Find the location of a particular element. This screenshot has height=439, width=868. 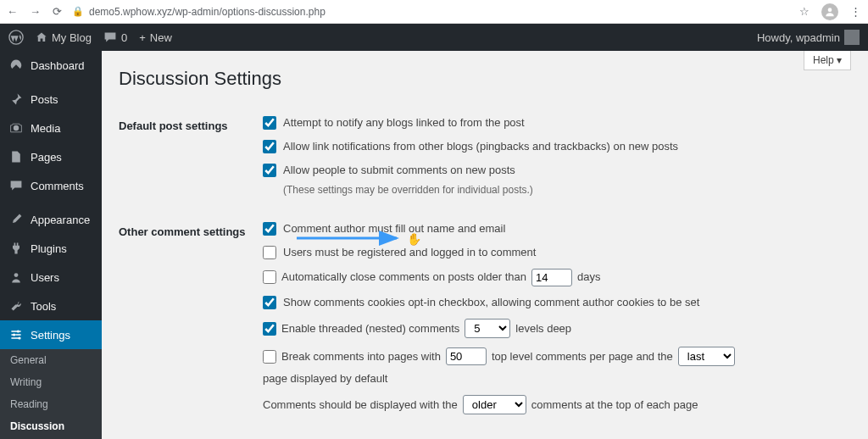

input-close-days is located at coordinates (552, 278).